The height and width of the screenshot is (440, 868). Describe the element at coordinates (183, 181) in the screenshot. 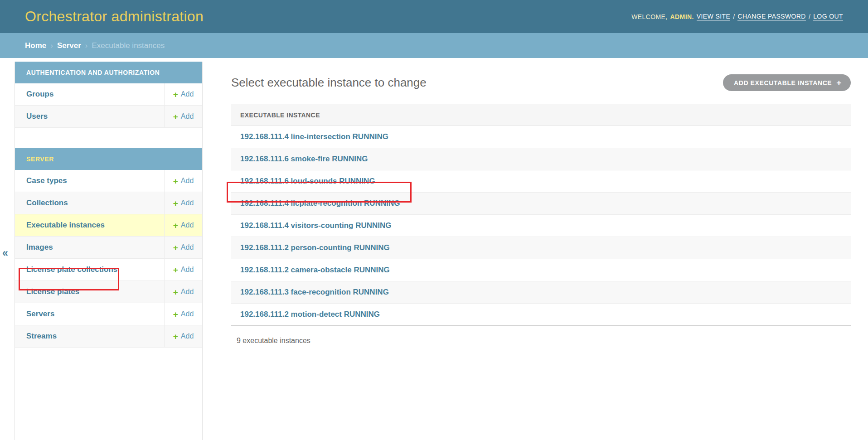

I see `sidebar-item-case-types-add: + Add` at that location.